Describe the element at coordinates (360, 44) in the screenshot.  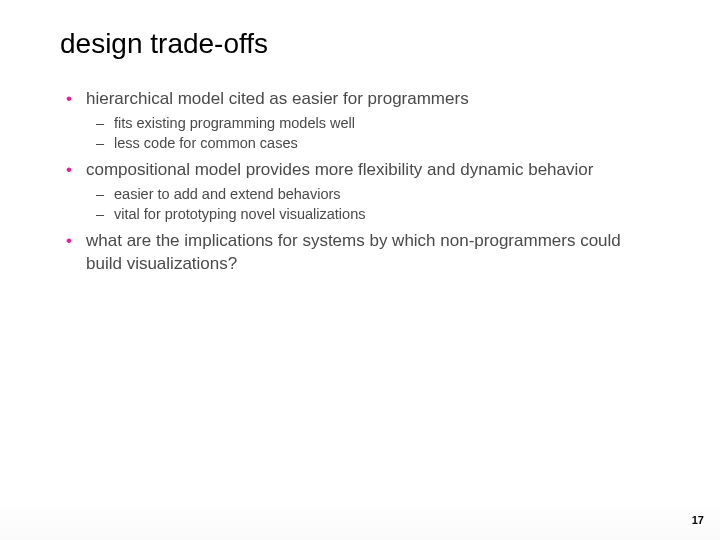
I see `slide-title: design trade-offs` at that location.